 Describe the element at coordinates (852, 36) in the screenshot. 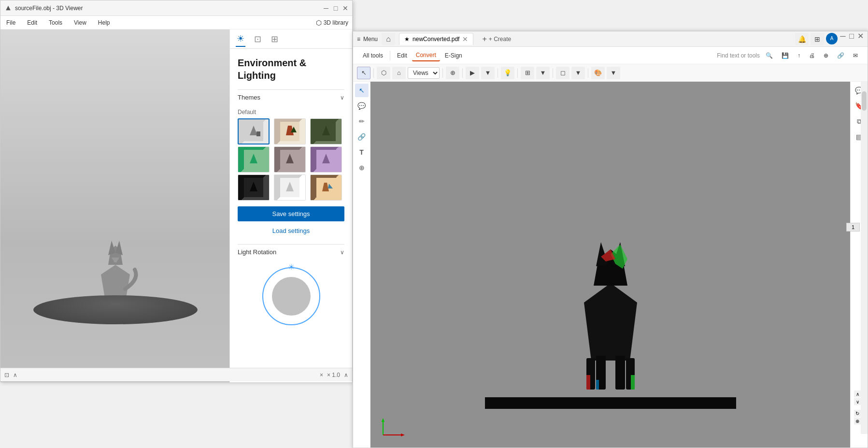

I see `acrobat-maximize-btn: □` at that location.